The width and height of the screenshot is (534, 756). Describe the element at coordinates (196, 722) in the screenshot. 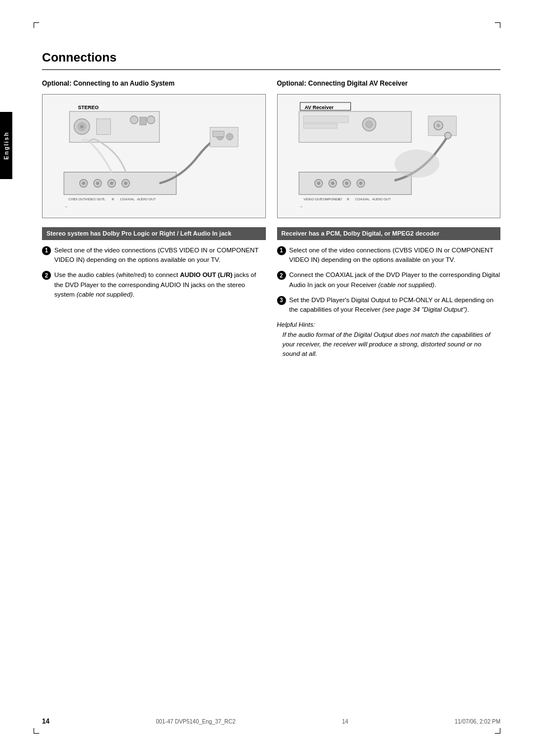

I see `footer-left-text: 001-47 DVP5140_Eng_37_RC2` at that location.